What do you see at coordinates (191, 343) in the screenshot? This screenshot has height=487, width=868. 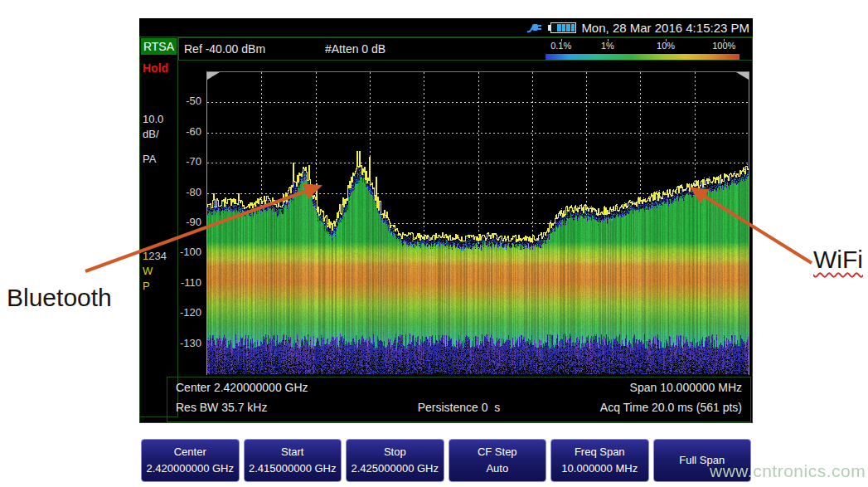 I see `amplitude-tick-label: -130` at bounding box center [191, 343].